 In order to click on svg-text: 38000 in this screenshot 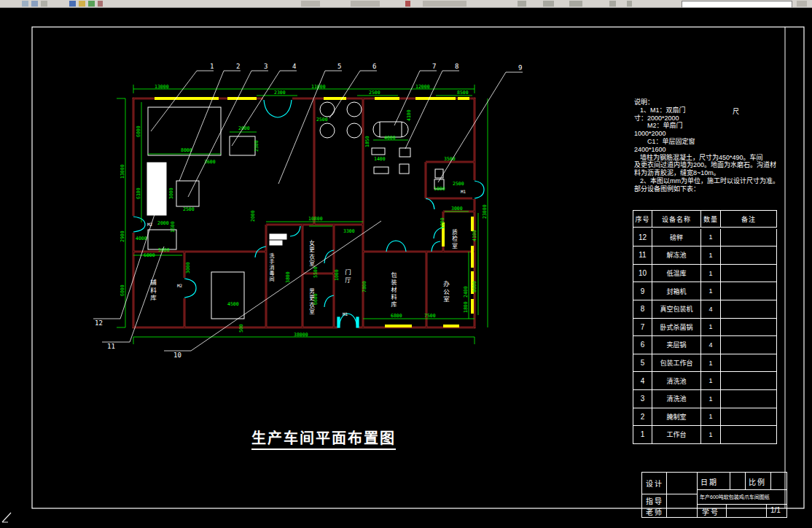, I will do `click(301, 335)`.